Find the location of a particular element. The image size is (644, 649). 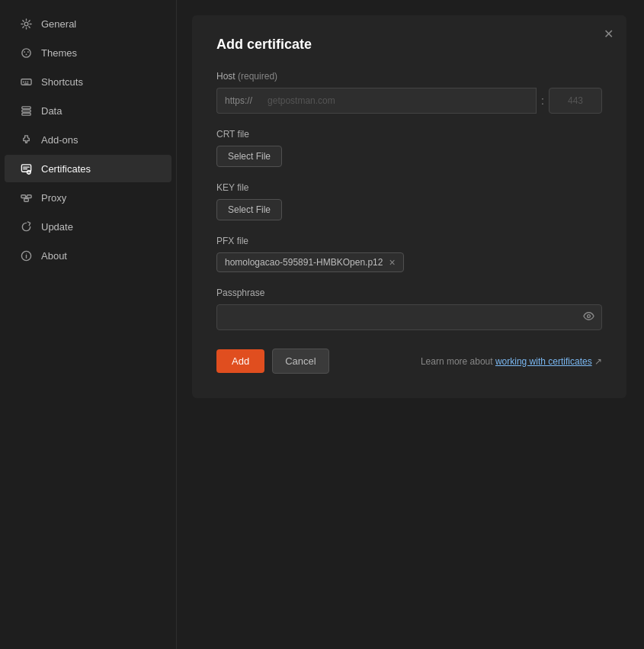

port-input is located at coordinates (575, 101).